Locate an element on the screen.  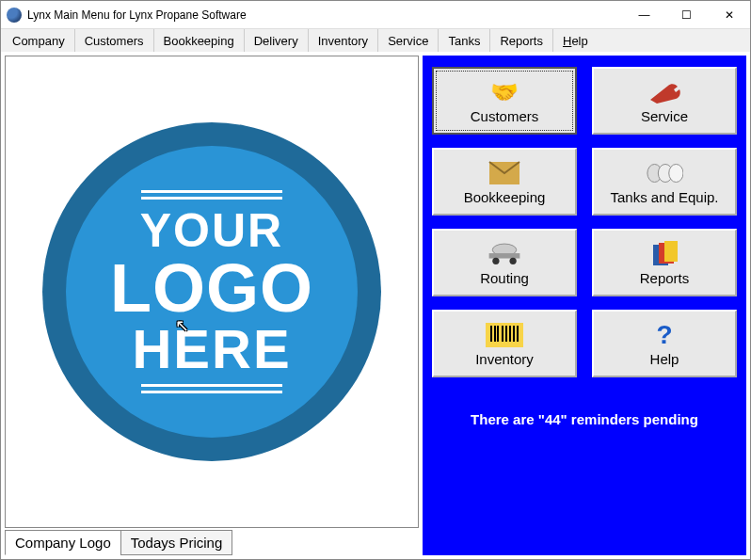
menu-reports: Reports is located at coordinates (521, 40).